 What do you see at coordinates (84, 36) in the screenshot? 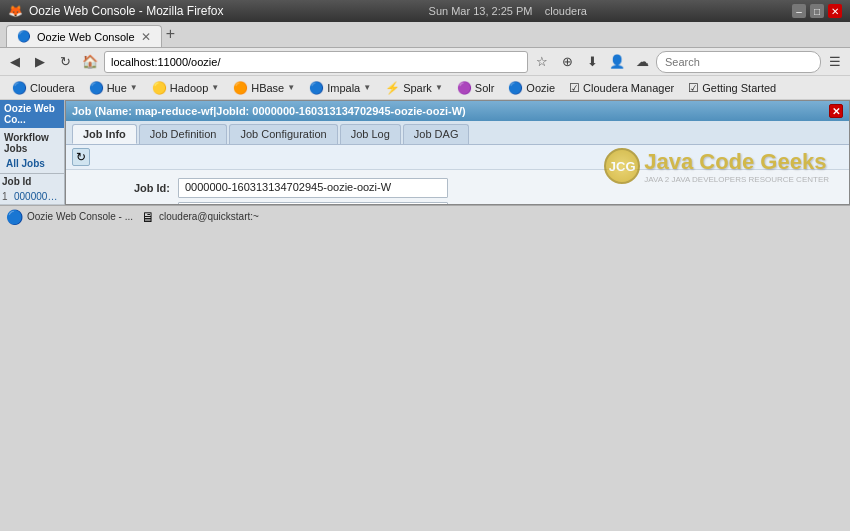
I see `browser-tab-oozie: 🔵 Oozie Web Console ✕` at bounding box center [84, 36].